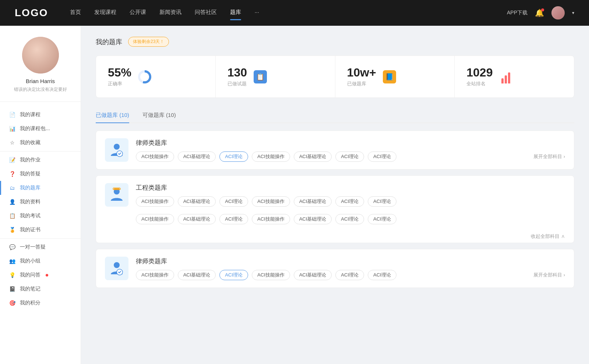 Image resolution: width=589 pixels, height=364 pixels. Describe the element at coordinates (237, 73) in the screenshot. I see `stat-done-questions-value: 130` at that location.